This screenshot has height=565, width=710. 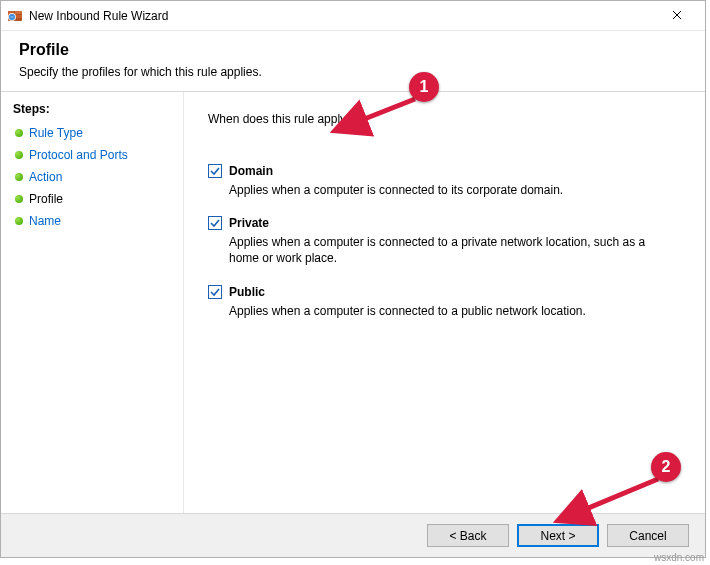 What do you see at coordinates (15, 16) in the screenshot?
I see `firewall-icon` at bounding box center [15, 16].